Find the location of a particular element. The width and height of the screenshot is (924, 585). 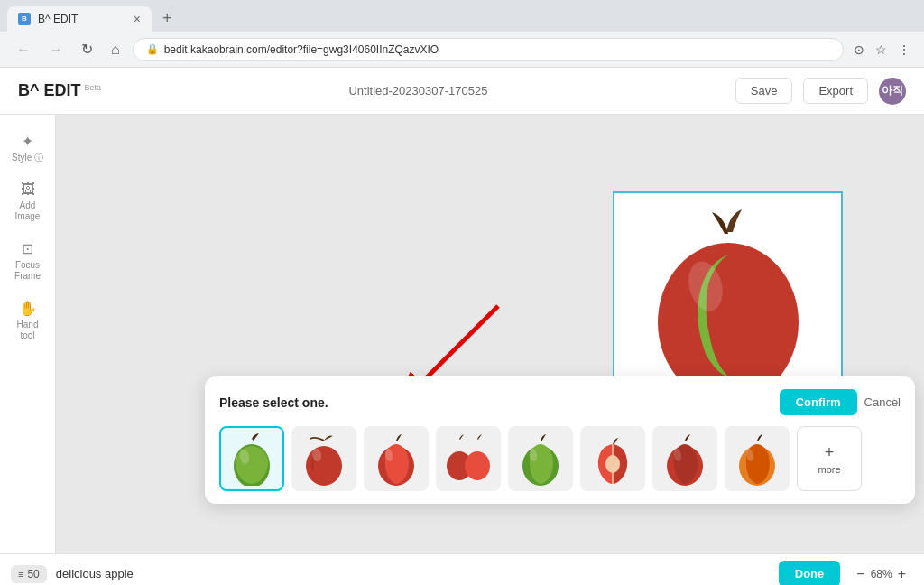

sidebar-label-focus-frame: Focus Frame is located at coordinates (28, 271).